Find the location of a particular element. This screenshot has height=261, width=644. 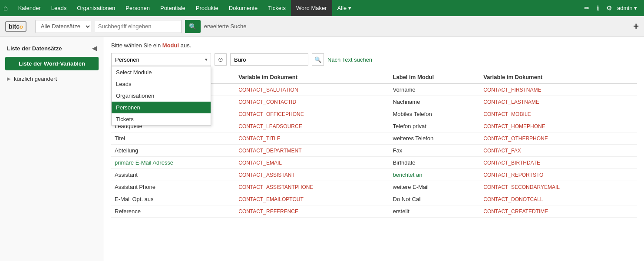

row-label2-6: Birthdate is located at coordinates (435, 163).